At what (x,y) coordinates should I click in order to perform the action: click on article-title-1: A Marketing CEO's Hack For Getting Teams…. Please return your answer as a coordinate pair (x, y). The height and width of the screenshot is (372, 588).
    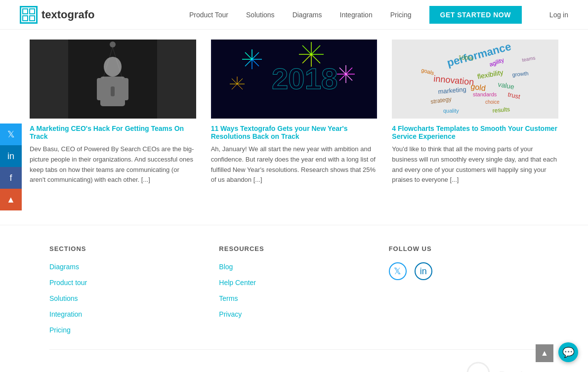
    Looking at the image, I should click on (113, 132).